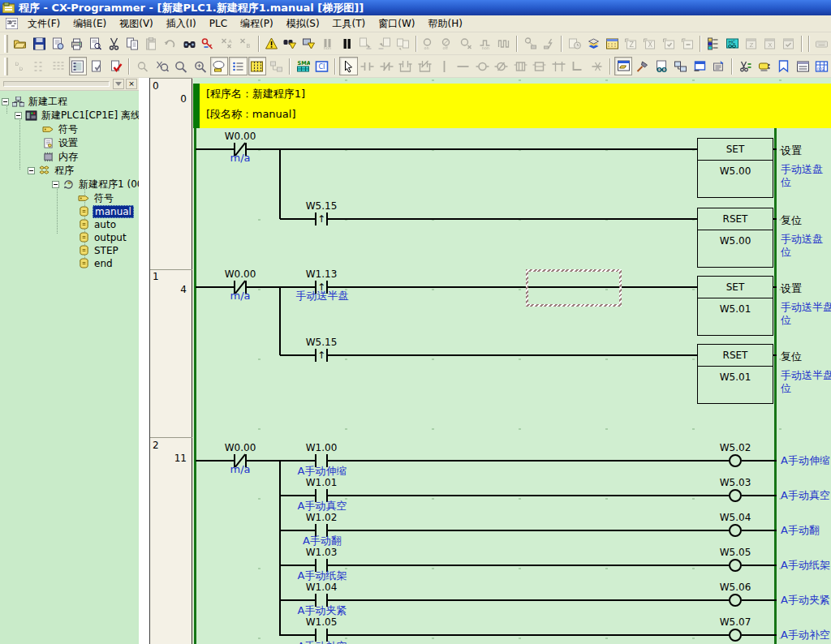  I want to click on program-check-icon, so click(117, 67).